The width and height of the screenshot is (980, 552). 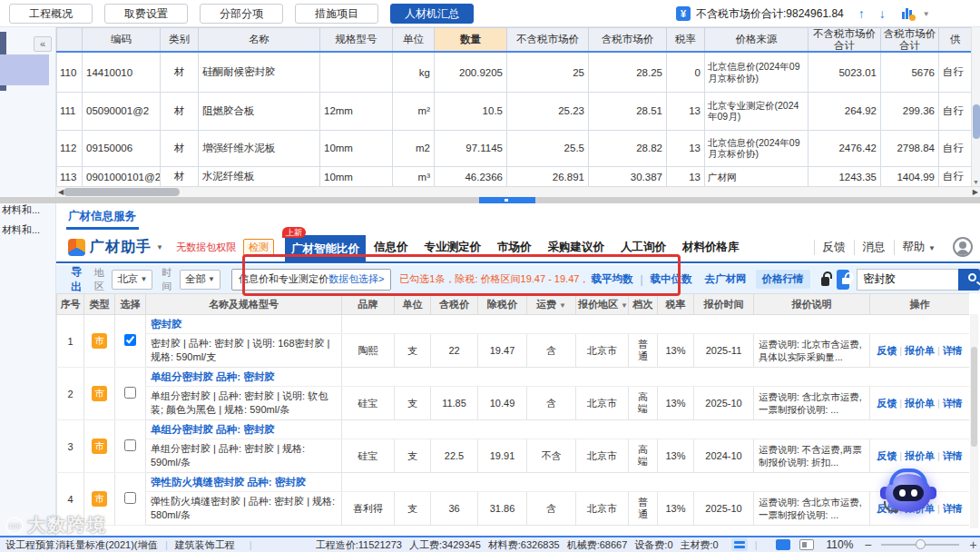 What do you see at coordinates (975, 107) in the screenshot?
I see `upper-table-vertical-scrollbar: ▼` at bounding box center [975, 107].